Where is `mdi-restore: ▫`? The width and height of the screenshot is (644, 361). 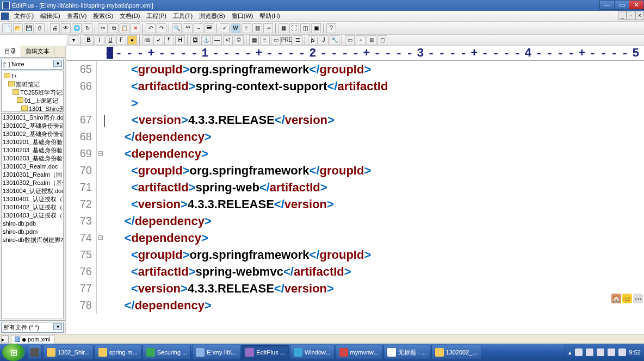
mdi-restore: ▫ is located at coordinates (631, 15).